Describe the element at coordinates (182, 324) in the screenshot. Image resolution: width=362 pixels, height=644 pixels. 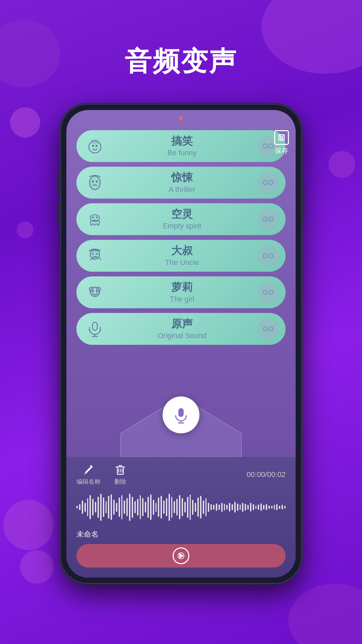
I see `effect-name-cn-original: 原声` at that location.